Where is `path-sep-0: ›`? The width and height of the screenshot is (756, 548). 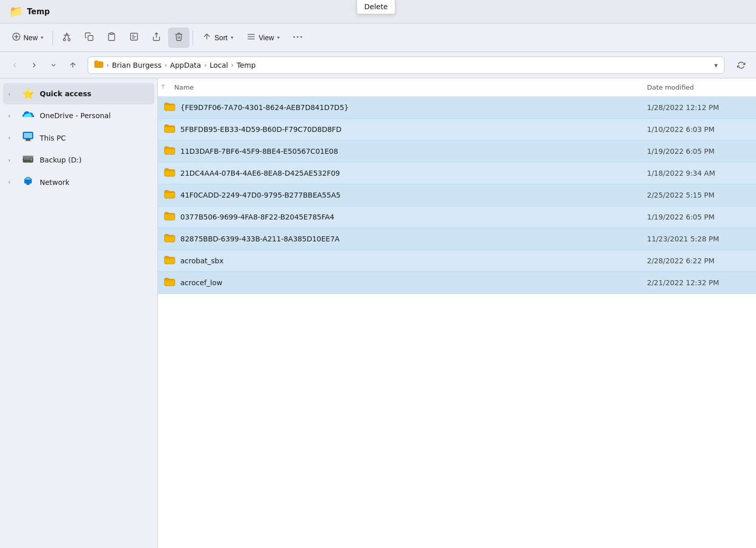
path-sep-0: › is located at coordinates (108, 65).